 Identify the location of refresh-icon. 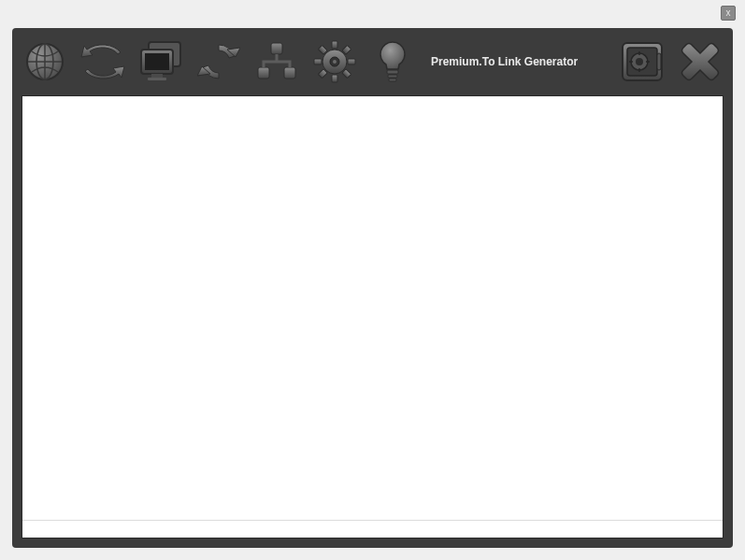
(219, 62).